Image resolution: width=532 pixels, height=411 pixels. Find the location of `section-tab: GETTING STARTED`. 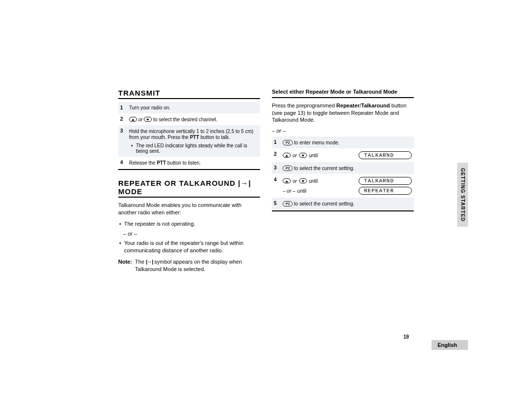

section-tab: GETTING STARTED is located at coordinates (463, 195).